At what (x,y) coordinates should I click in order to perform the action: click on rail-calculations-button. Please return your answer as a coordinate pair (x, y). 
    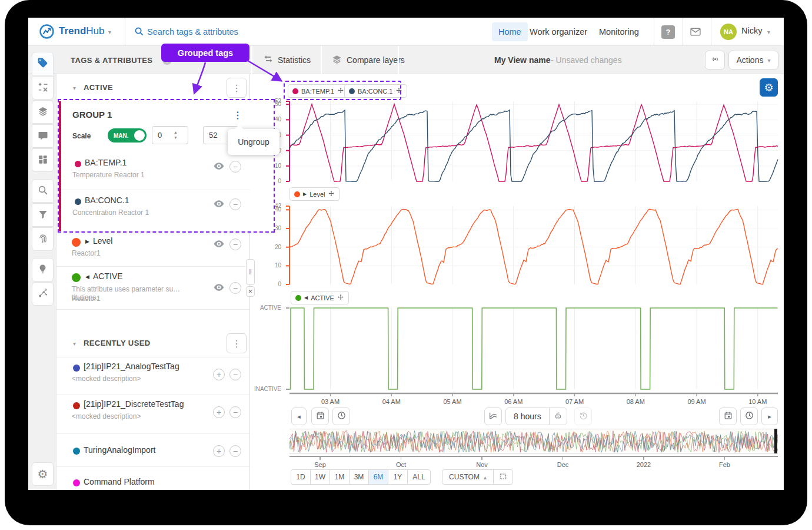
    Looking at the image, I should click on (42, 88).